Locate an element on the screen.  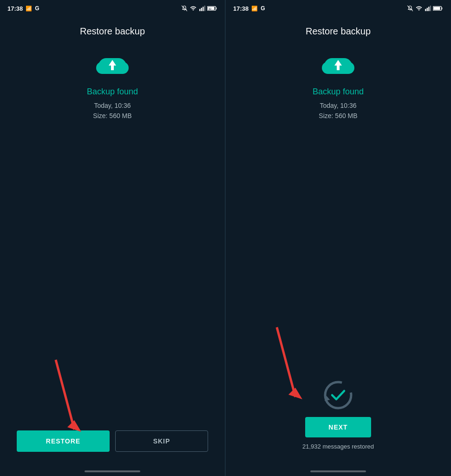
home-indicator-right is located at coordinates (338, 471).